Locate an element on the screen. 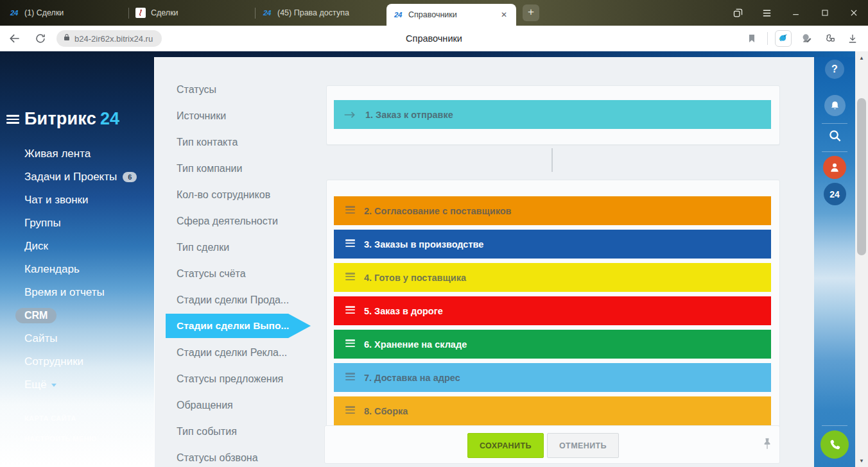 The image size is (868, 467). tab-favicon is located at coordinates (141, 13).